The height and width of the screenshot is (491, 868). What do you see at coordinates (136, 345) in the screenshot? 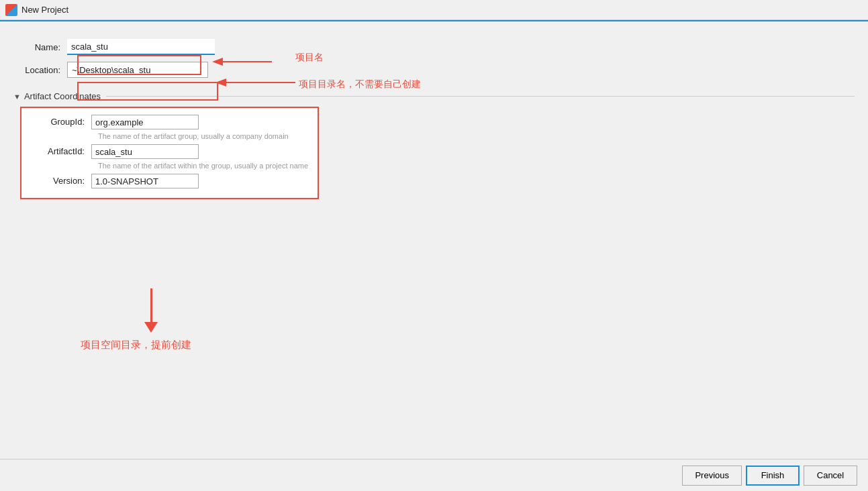
I see `namespace-dir-annotation: 项目空间目录，提前创建` at bounding box center [136, 345].